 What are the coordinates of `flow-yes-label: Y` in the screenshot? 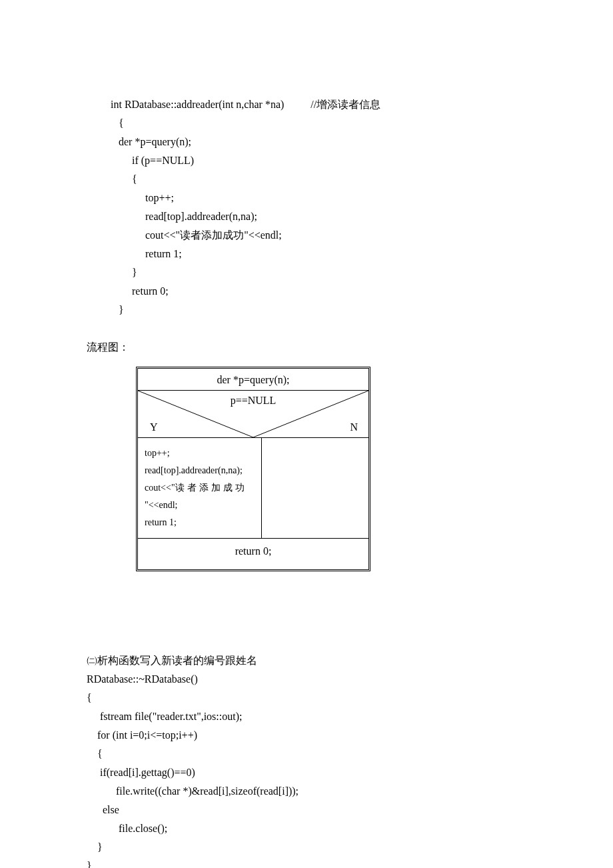 It's located at (154, 427).